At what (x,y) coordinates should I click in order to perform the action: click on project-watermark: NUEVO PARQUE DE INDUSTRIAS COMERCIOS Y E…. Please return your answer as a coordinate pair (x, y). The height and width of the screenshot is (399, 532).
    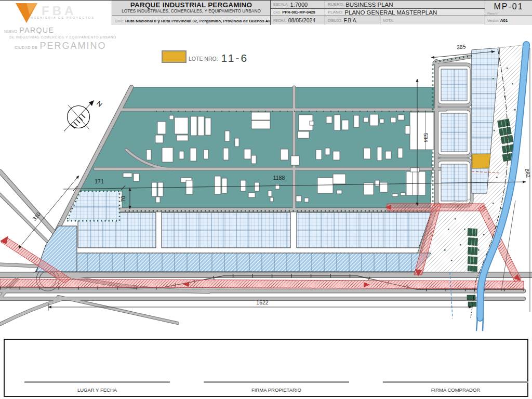
    Looking at the image, I should click on (60, 38).